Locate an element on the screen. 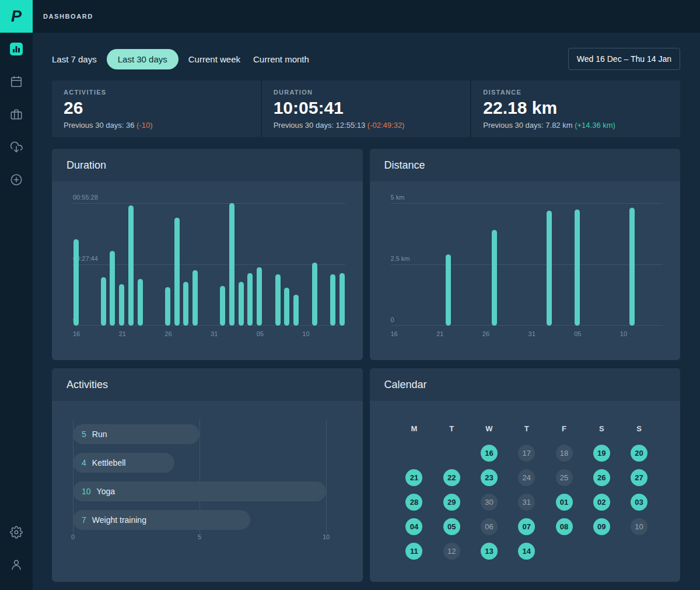  calendar-day-26-active: 26 is located at coordinates (602, 477).